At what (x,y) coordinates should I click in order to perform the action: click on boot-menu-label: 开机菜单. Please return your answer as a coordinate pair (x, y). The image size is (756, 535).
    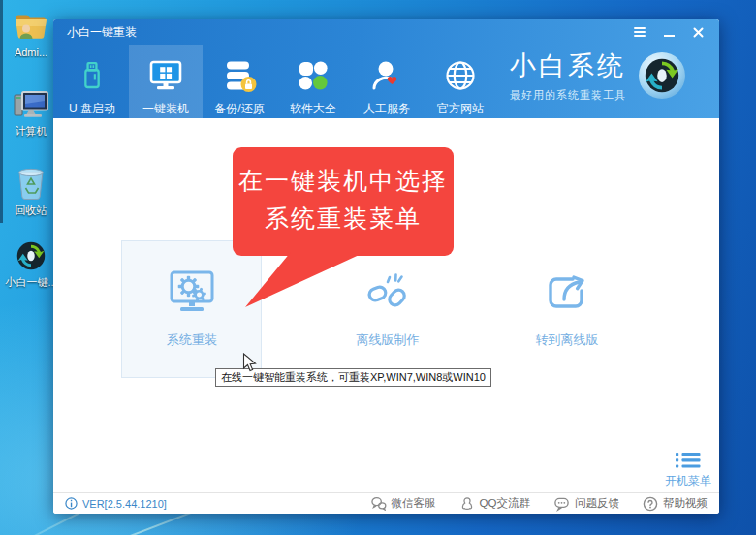
    Looking at the image, I should click on (688, 481).